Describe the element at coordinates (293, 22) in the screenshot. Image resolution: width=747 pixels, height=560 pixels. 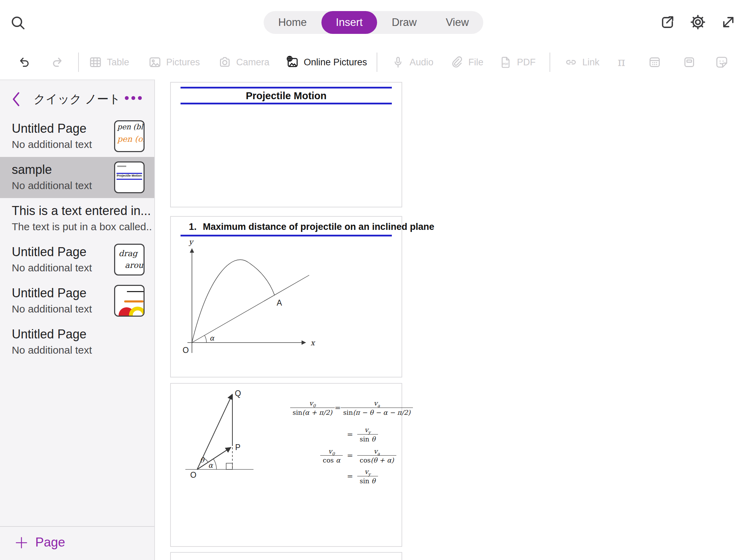
I see `tab-home: Home` at that location.